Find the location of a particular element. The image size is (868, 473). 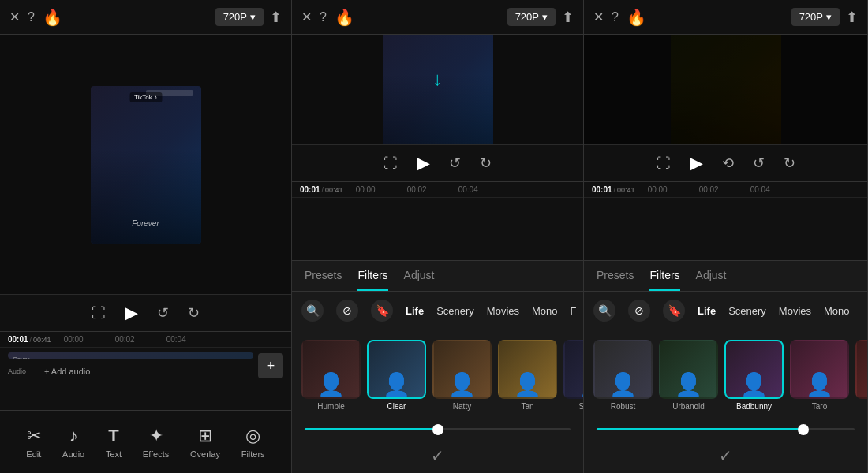

toolbar-effects: ✦ Effects is located at coordinates (156, 442).